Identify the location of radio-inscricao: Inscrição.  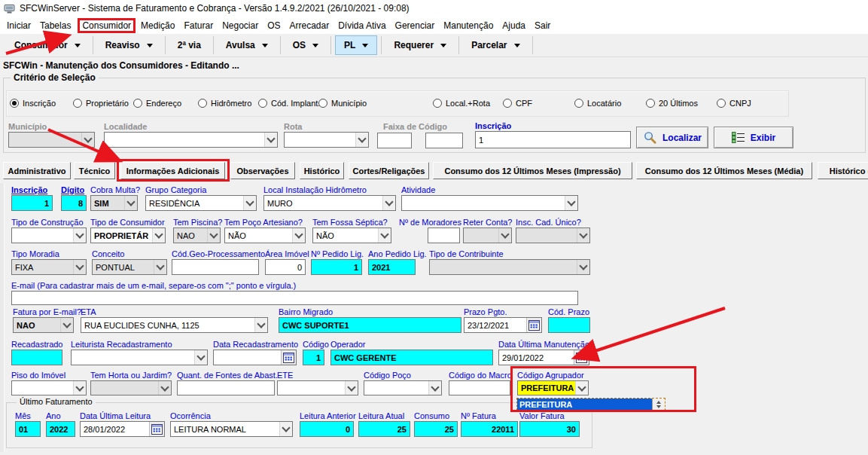
(33, 103).